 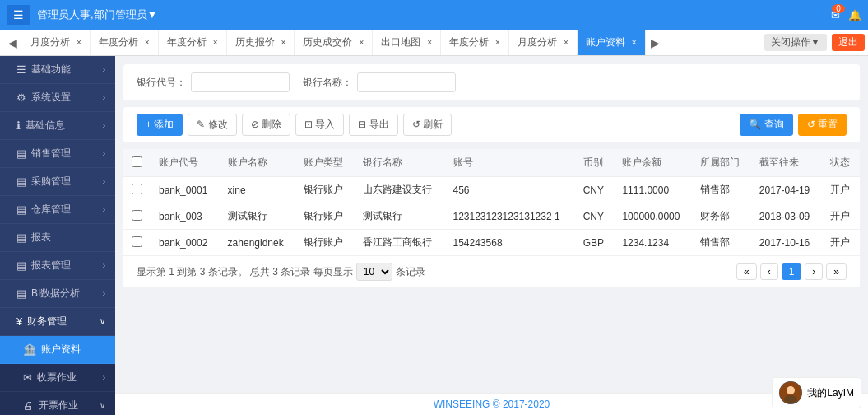 What do you see at coordinates (406, 43) in the screenshot?
I see `tab-export-map: 出口地图 ×` at bounding box center [406, 43].